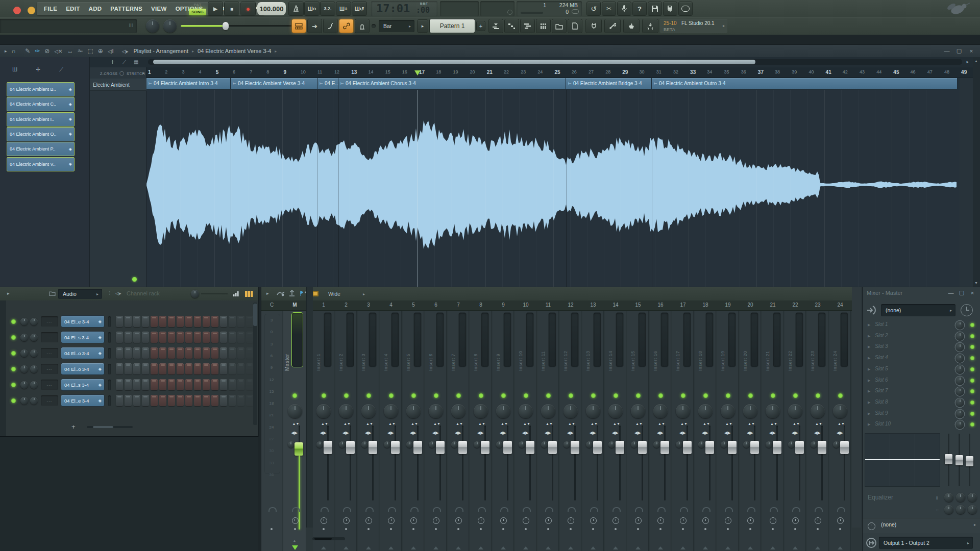  Describe the element at coordinates (15, 69) in the screenshot. I see `patterns-tab-icon: Ш` at that location.